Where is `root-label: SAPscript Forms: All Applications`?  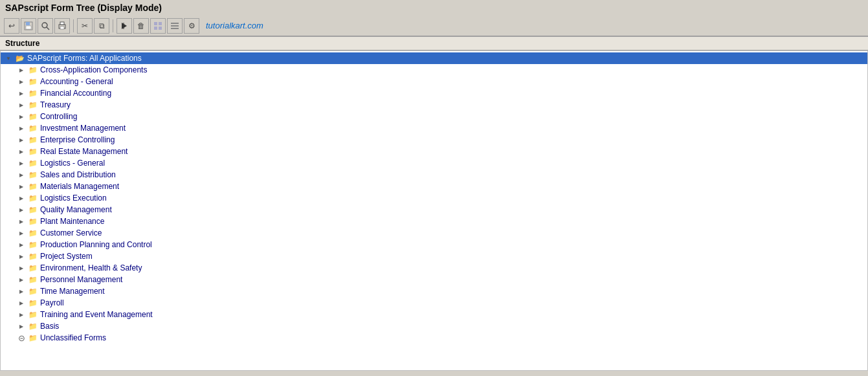 root-label: SAPscript Forms: All Applications is located at coordinates (84, 58).